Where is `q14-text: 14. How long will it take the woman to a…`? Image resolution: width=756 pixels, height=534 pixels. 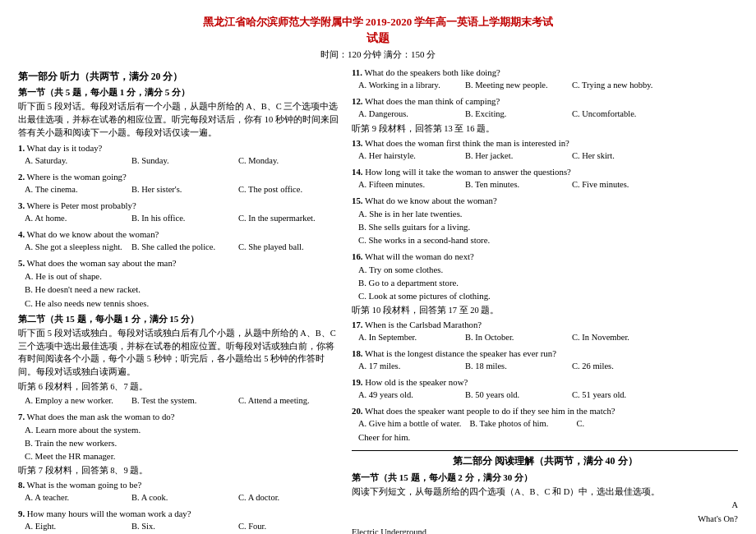
q14-text: 14. How long will it take the woman to a… is located at coordinates (545, 172).